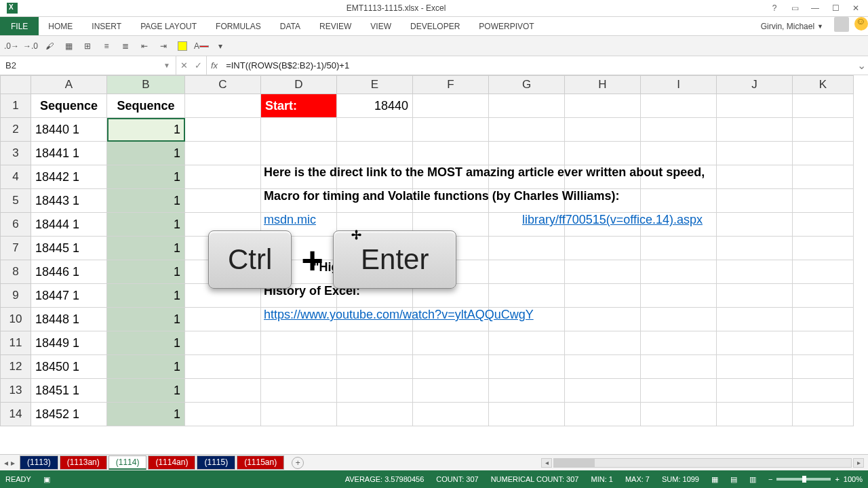  What do you see at coordinates (527, 320) in the screenshot?
I see `cell-G10` at bounding box center [527, 320].